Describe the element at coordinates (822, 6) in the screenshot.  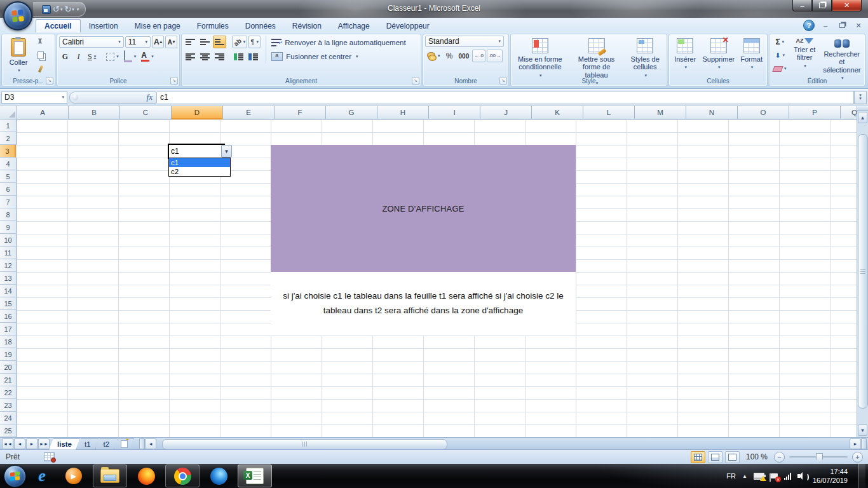
I see `restore-button` at that location.